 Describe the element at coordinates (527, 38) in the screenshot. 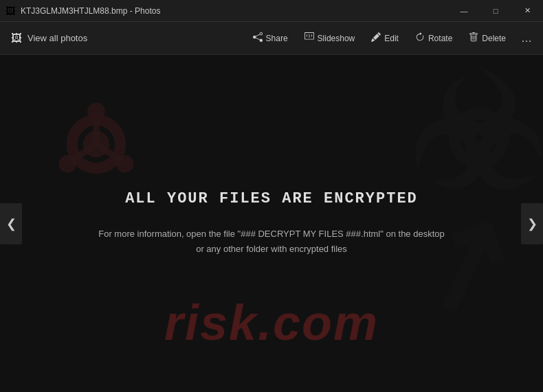

I see `more-button: …` at that location.